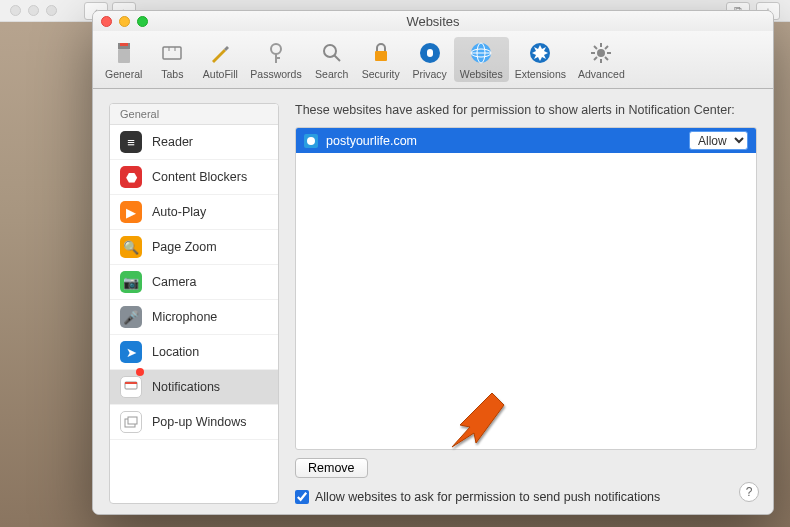  What do you see at coordinates (332, 468) in the screenshot?
I see `remove-button: Remove` at bounding box center [332, 468].